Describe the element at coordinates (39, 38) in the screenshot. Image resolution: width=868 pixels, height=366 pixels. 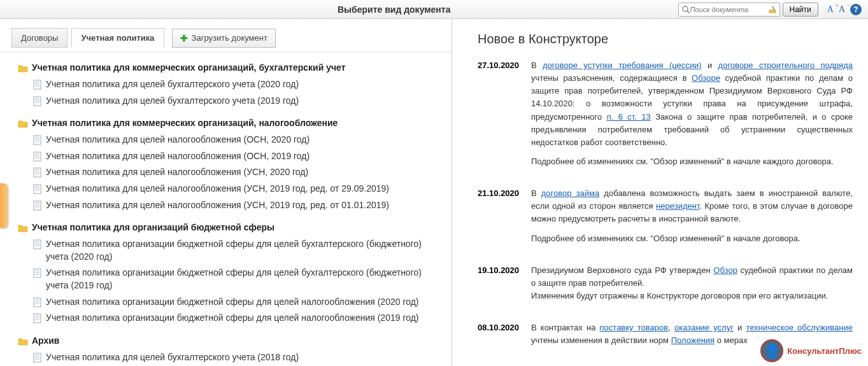
I see `tab-contracts: Договоры` at that location.